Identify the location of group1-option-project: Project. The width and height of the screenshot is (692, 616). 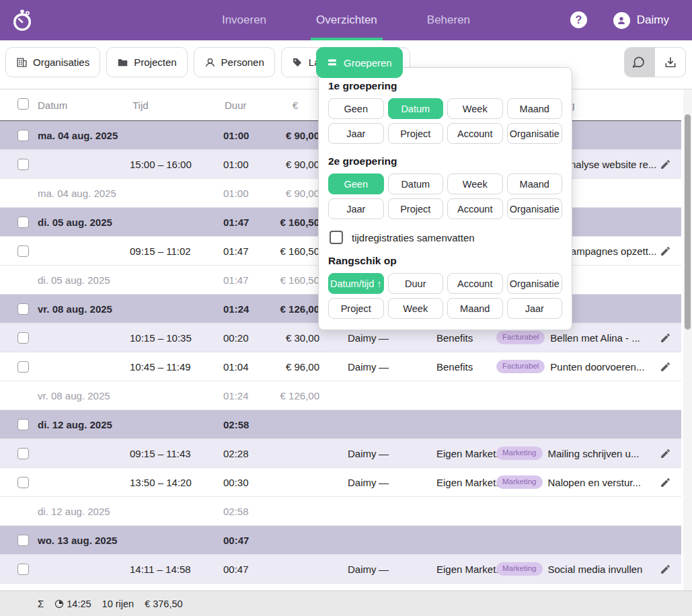
(416, 133).